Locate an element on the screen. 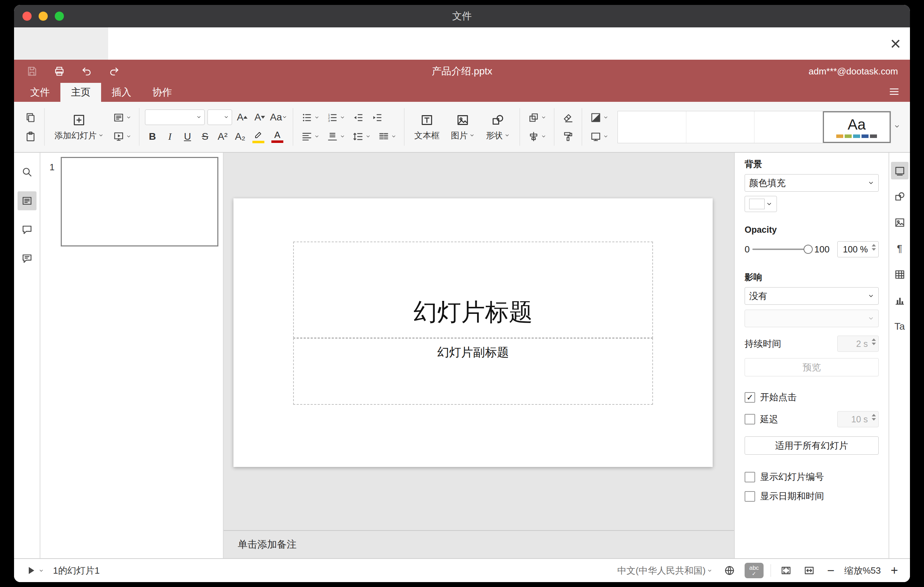 The image size is (924, 587). delay-input: 10 s is located at coordinates (858, 419).